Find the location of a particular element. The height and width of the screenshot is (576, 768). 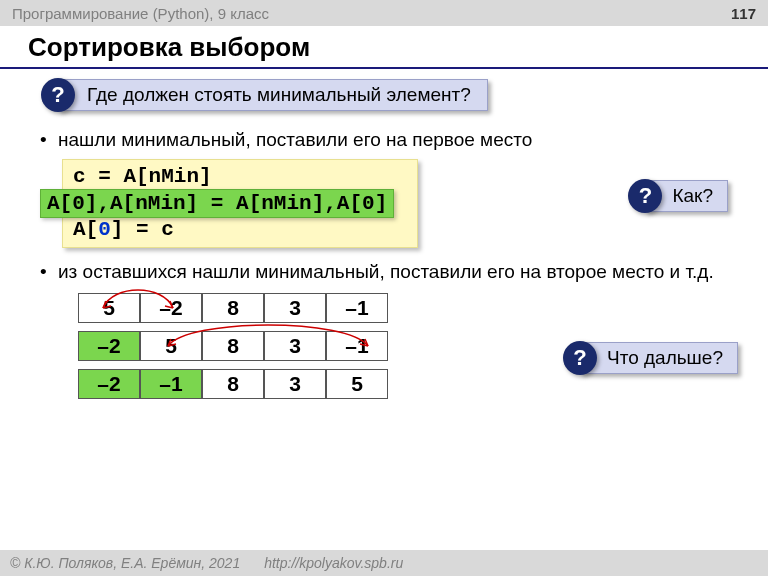

bullet-1: нашли минимальный, поставили его на перв… is located at coordinates (389, 140).